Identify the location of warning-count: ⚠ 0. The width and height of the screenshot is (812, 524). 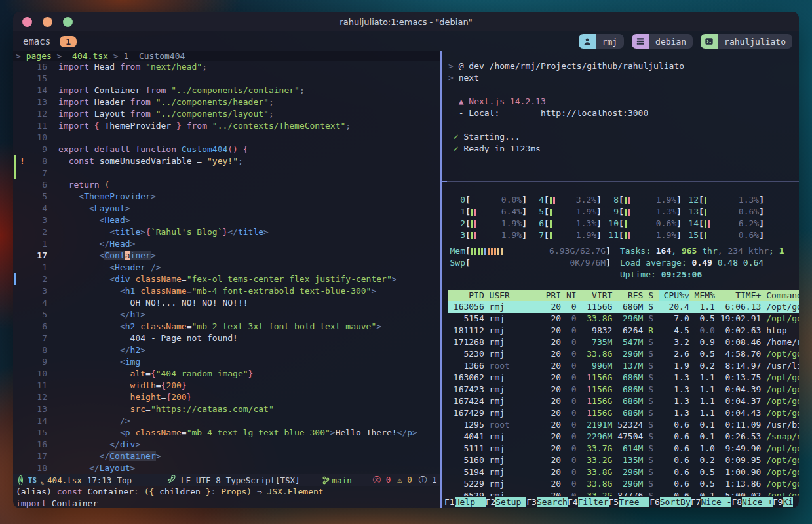
(405, 480).